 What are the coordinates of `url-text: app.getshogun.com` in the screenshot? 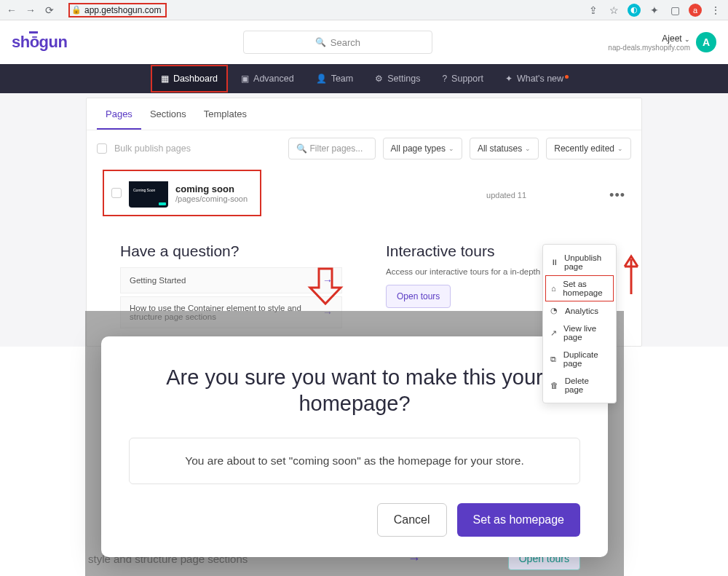 It's located at (122, 10).